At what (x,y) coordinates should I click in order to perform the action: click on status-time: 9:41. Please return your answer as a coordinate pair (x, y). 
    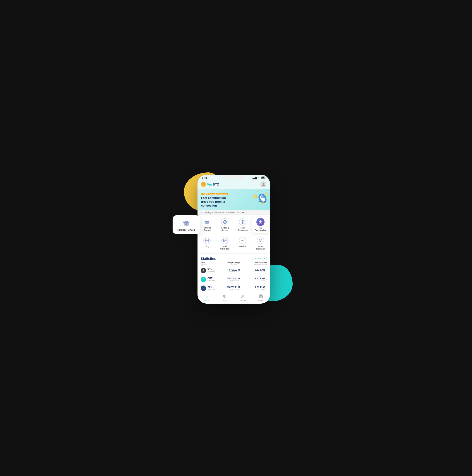
    Looking at the image, I should click on (204, 178).